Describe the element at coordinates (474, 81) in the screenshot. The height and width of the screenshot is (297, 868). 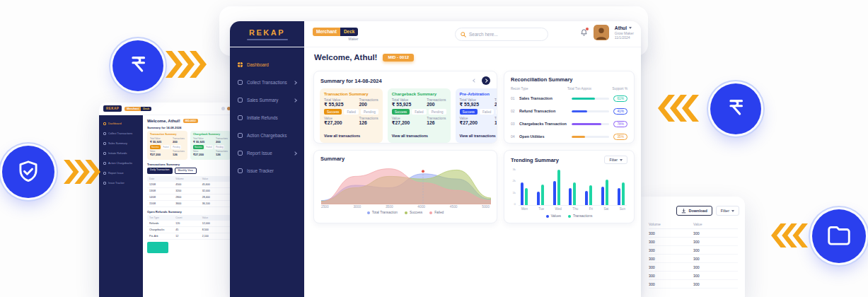
I see `carousel-prev-button` at that location.